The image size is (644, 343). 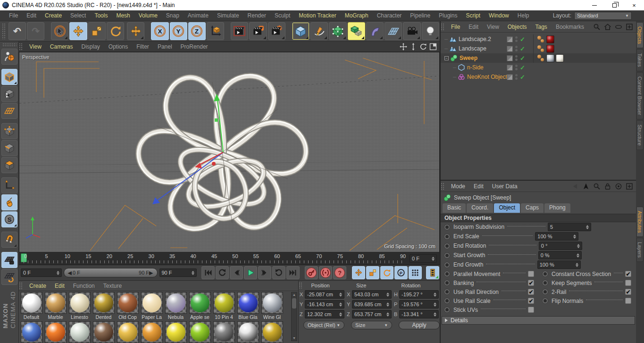 What do you see at coordinates (415, 273) in the screenshot?
I see `record-point-level-toggle` at bounding box center [415, 273].